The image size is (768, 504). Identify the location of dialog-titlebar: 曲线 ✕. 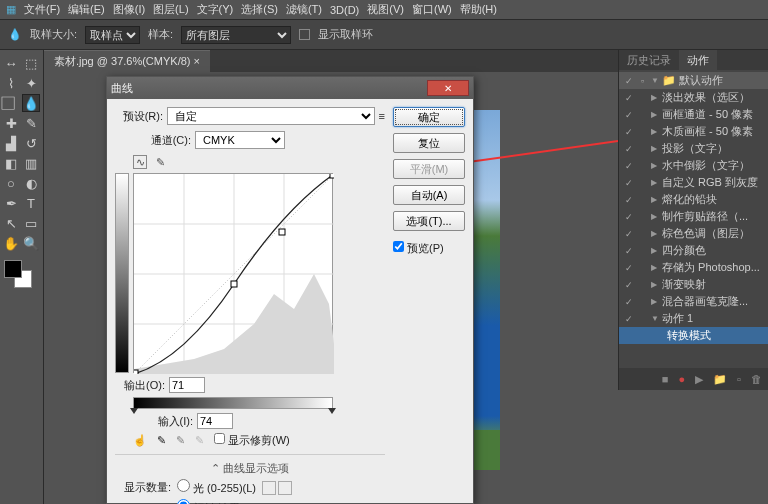
(290, 88).